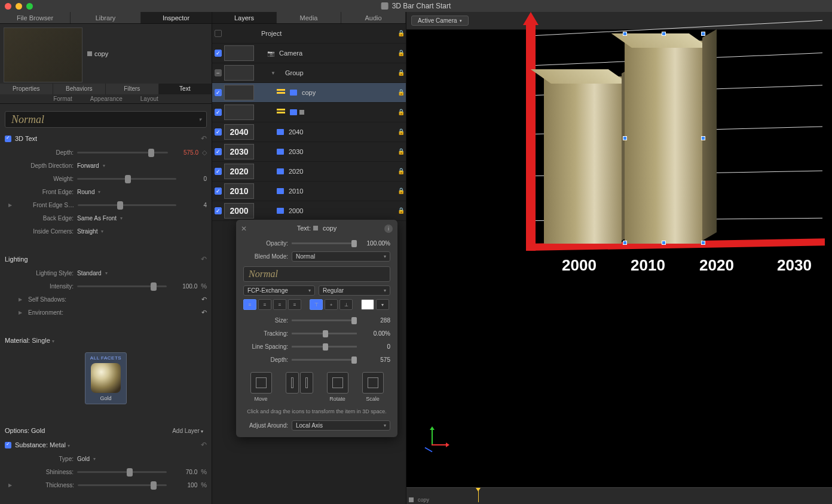  I want to click on move-x-button, so click(292, 383).